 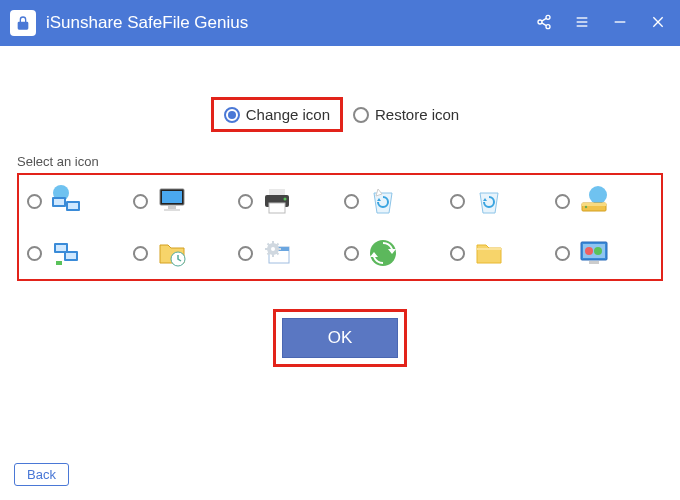 What do you see at coordinates (277, 253) in the screenshot?
I see `settings-gear-icon` at bounding box center [277, 253].